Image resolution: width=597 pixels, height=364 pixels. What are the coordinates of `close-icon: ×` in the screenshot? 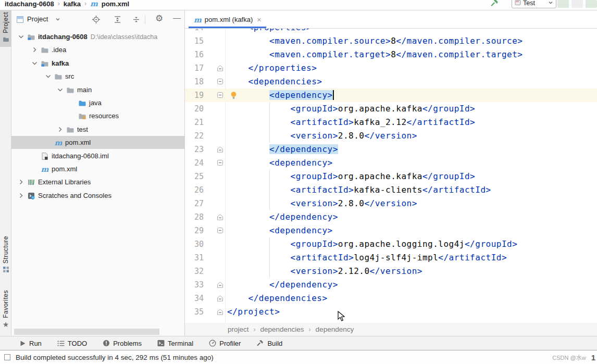 It's located at (259, 20).